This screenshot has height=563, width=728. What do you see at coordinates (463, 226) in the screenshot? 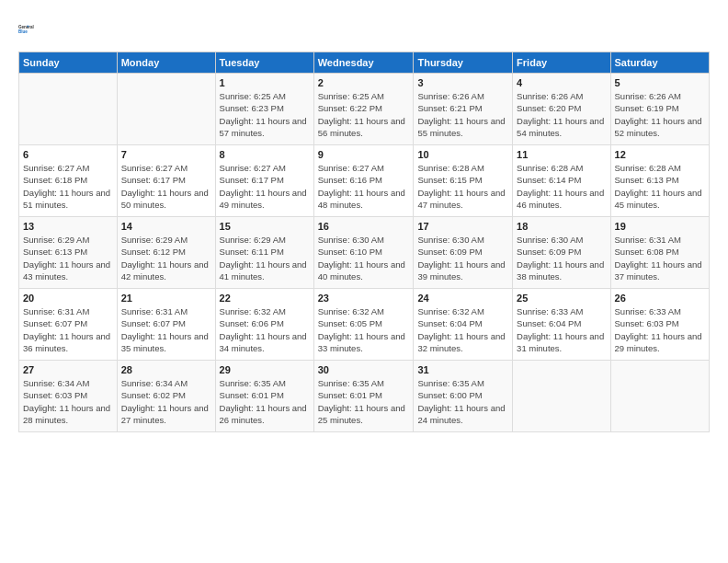
I see `day-number: 17` at bounding box center [463, 226].